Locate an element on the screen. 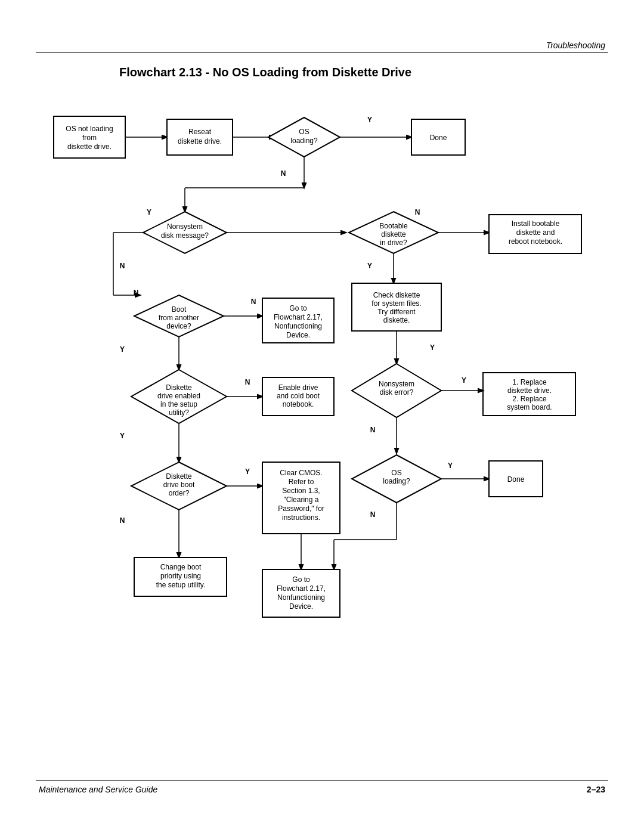 The height and width of the screenshot is (833, 644). svg-text: drive boot is located at coordinates (179, 485).